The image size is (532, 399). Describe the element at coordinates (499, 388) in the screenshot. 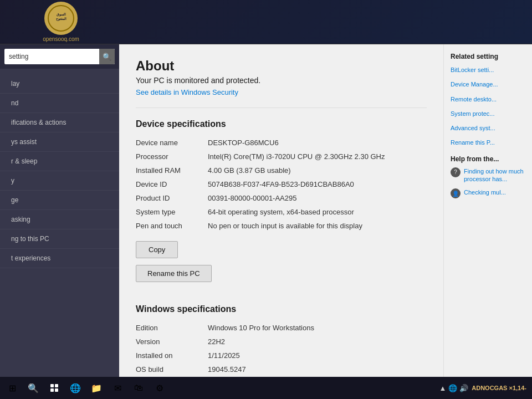

I see `taskbar-brand: ADNOCGAS ×1,14-` at that location.